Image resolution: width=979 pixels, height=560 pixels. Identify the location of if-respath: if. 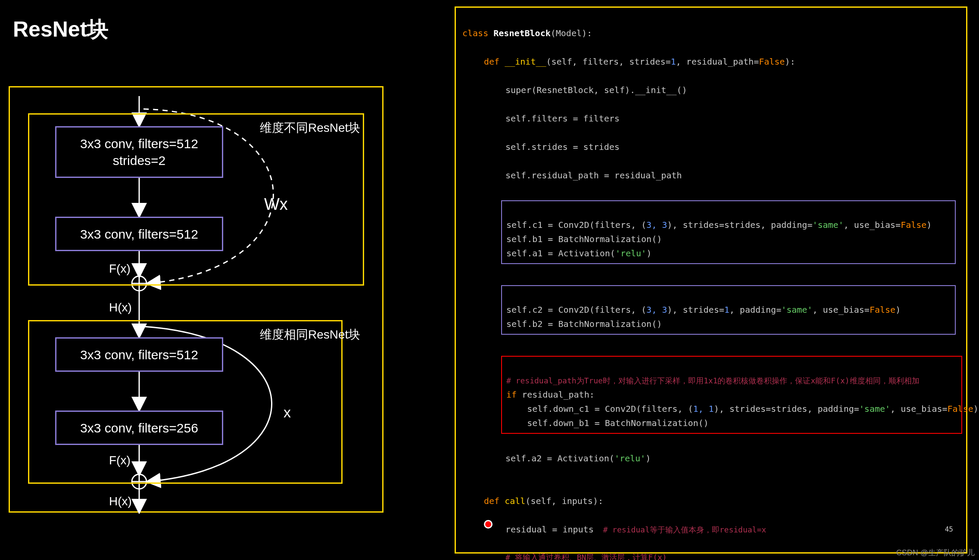
(511, 395).